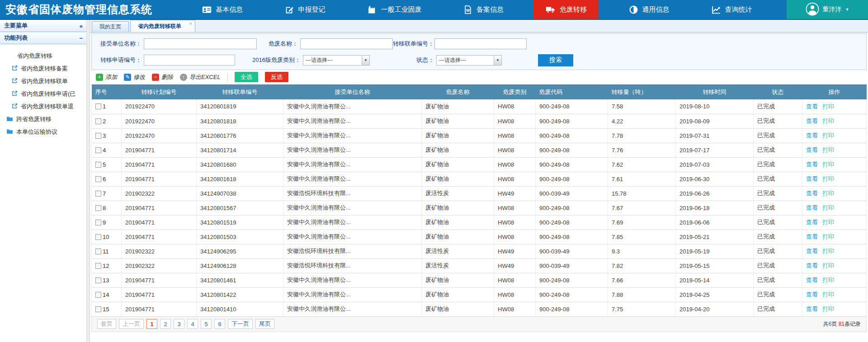  Describe the element at coordinates (200, 77) in the screenshot. I see `export-excel-button: ↑ 导出EXCEL` at that location.